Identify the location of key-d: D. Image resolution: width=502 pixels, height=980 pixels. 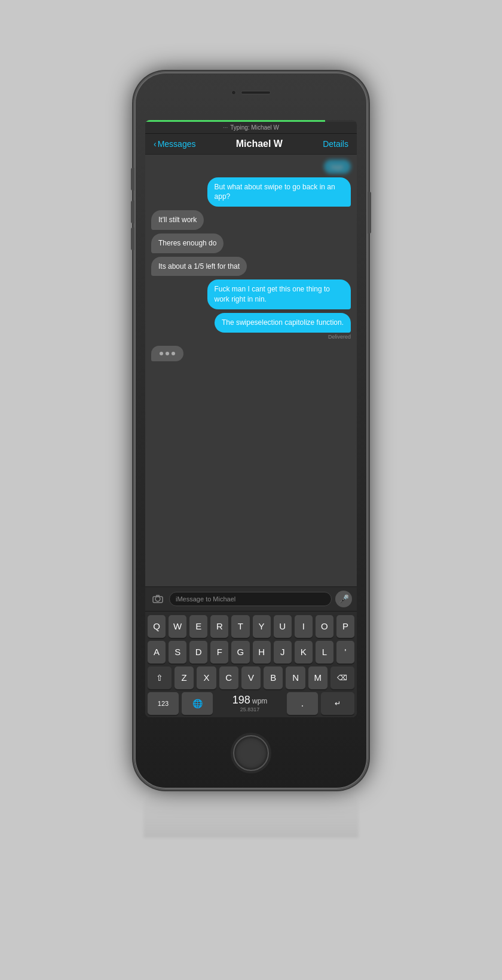
(198, 652).